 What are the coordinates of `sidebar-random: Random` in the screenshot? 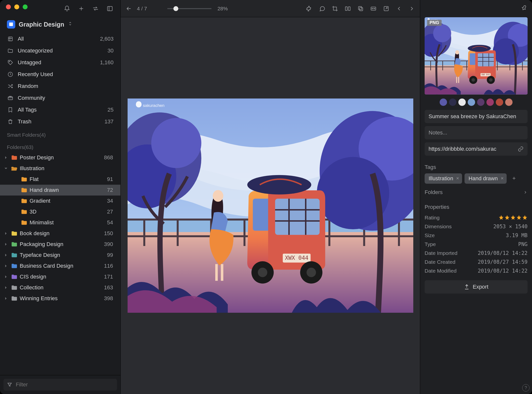 It's located at (60, 86).